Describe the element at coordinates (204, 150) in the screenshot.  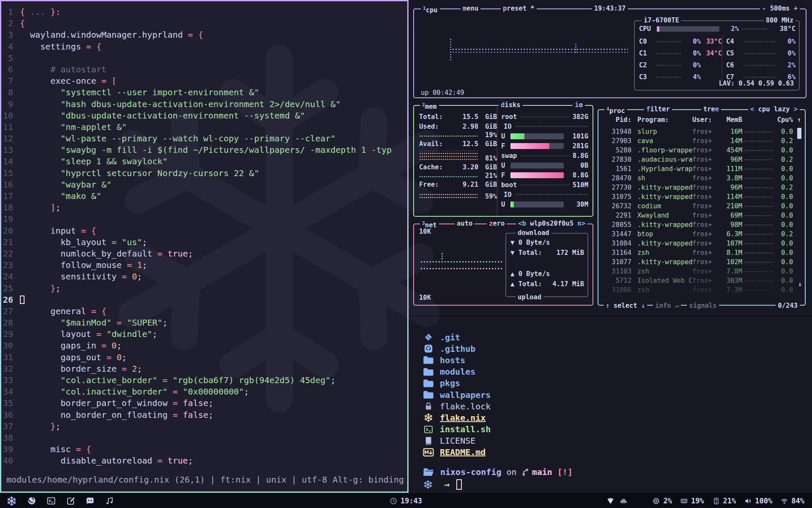
I see `code-line: 13 "swaybg -m fill -i $(find ~/Pictures/…` at that location.